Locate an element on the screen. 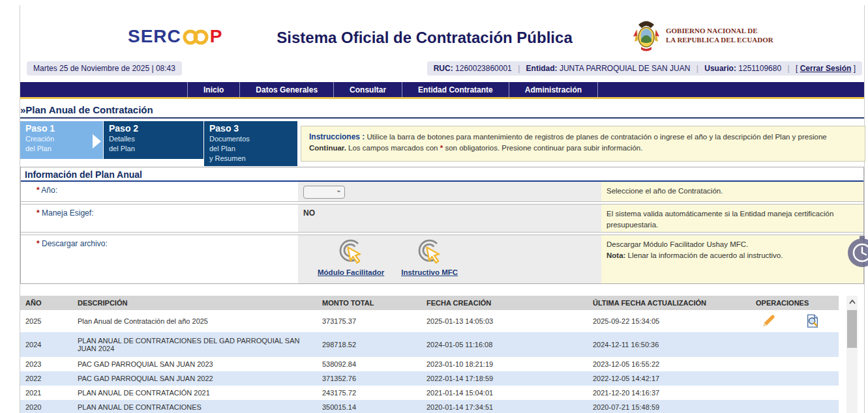 This screenshot has height=413, width=868. nav-item-inicio: Inicio is located at coordinates (213, 90).